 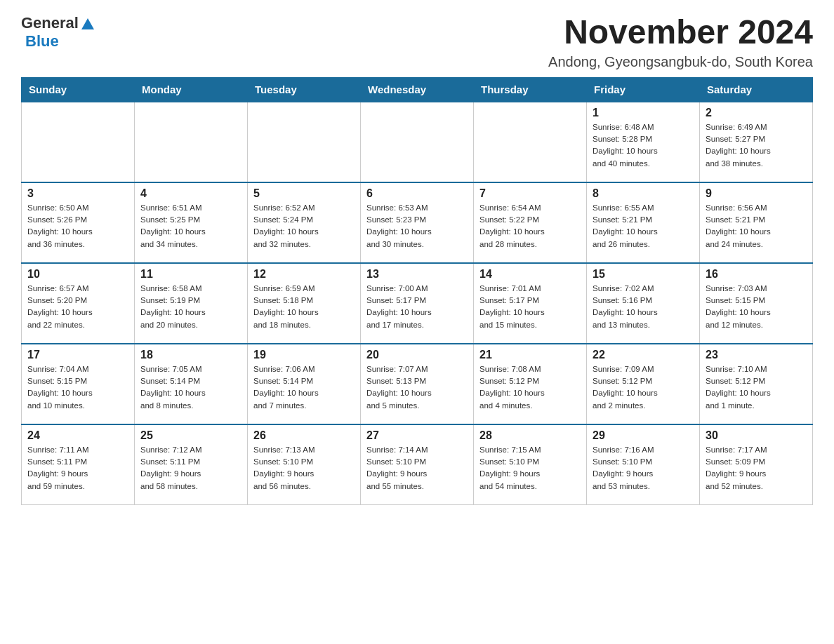 I want to click on calendar-cell: 18Sunrise: 7:05 AM Sunset: 5:14 PM Dayli…, so click(x=191, y=384).